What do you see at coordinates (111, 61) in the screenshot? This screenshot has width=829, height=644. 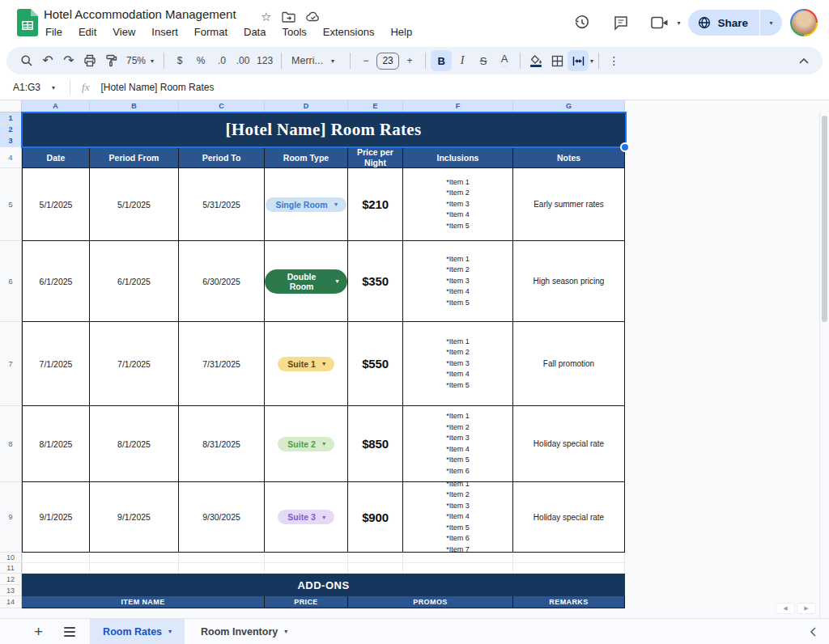 I see `paint-format-button` at bounding box center [111, 61].